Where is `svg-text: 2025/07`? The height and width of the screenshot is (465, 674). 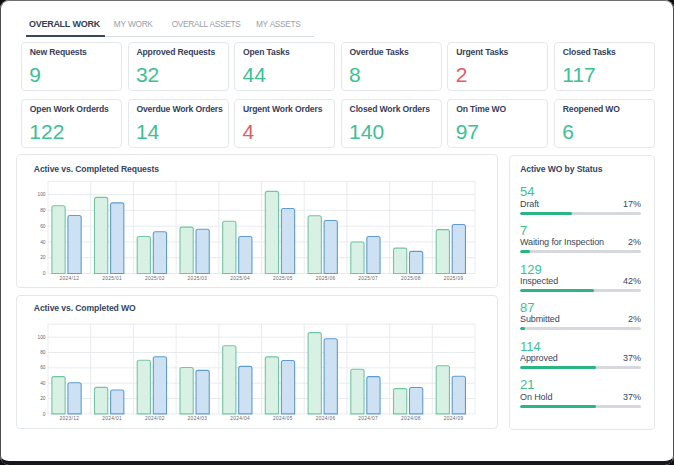
svg-text: 2025/07 is located at coordinates (368, 278).